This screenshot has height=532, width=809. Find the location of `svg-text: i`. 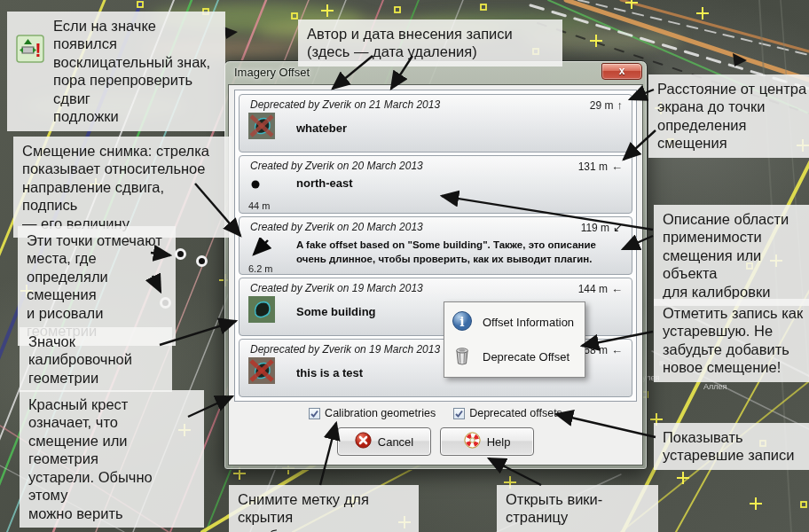

svg-text: i is located at coordinates (461, 322).